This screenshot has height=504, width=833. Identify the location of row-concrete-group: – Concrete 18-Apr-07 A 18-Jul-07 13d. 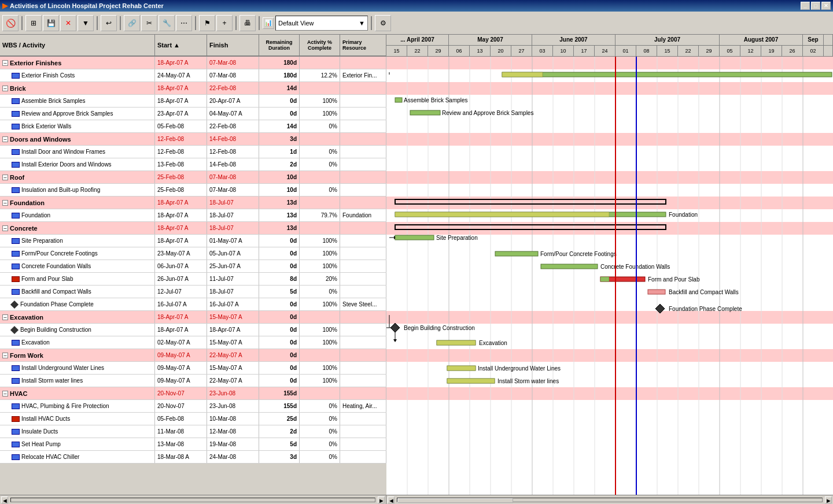
(193, 228).